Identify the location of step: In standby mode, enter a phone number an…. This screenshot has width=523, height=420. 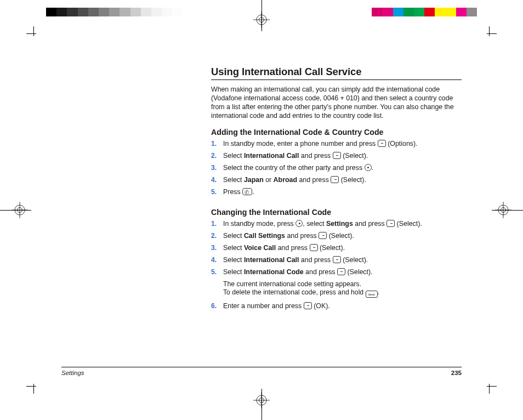
(337, 144).